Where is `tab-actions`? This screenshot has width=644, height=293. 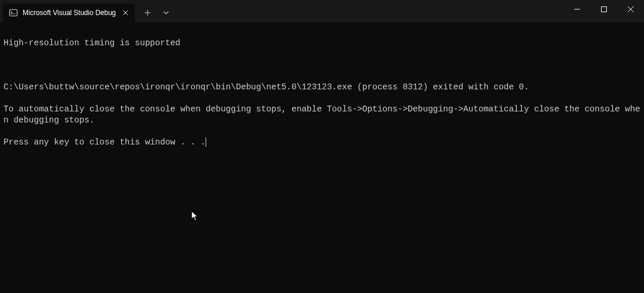
tab-actions is located at coordinates (157, 13).